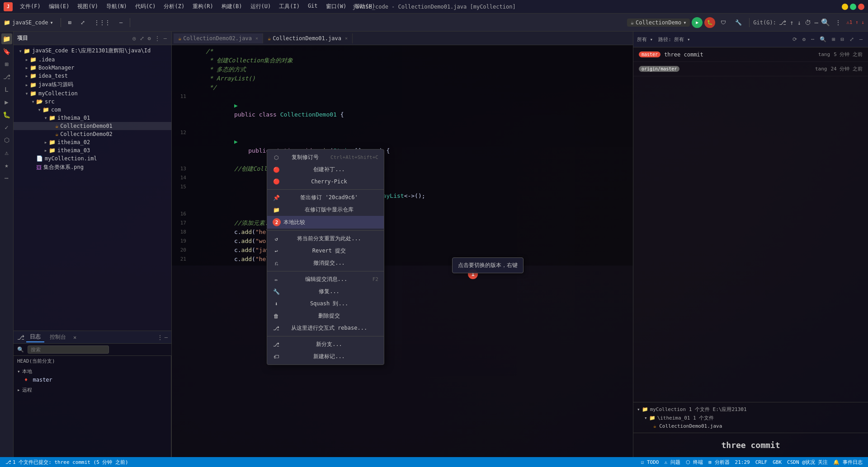 Image resolution: width=868 pixels, height=467 pixels. Describe the element at coordinates (166, 337) in the screenshot. I see `git-panel-minimize-btn: —` at that location.